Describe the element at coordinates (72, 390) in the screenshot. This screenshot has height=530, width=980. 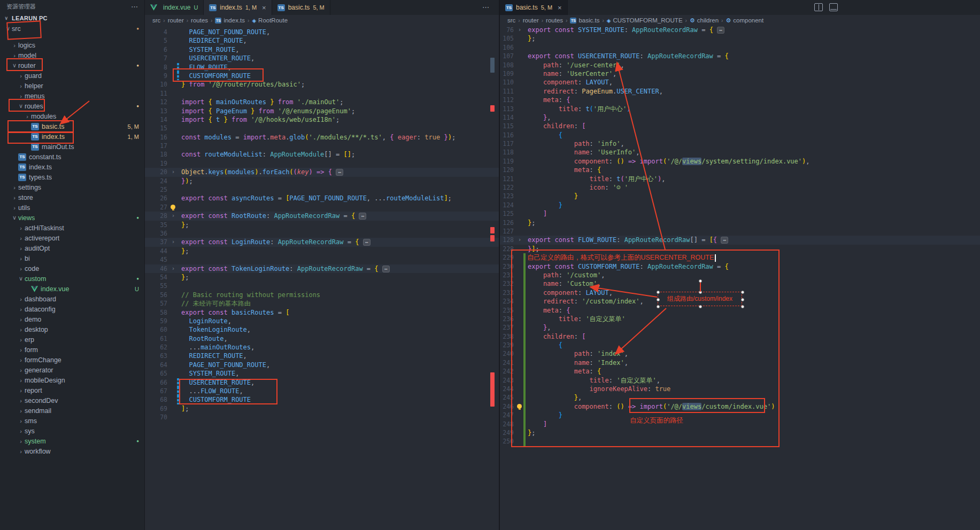
I see `tree-item-report: ›report` at that location.